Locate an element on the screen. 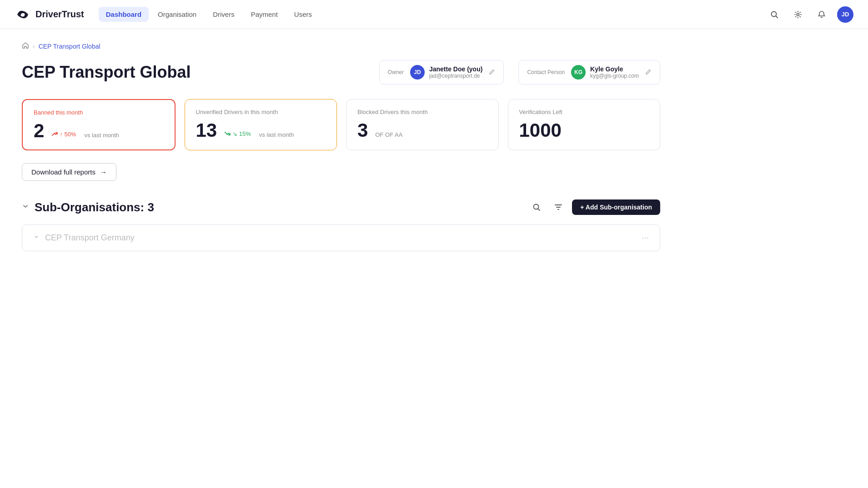 The image size is (868, 488). sub-org-item-more: ··· is located at coordinates (646, 238).